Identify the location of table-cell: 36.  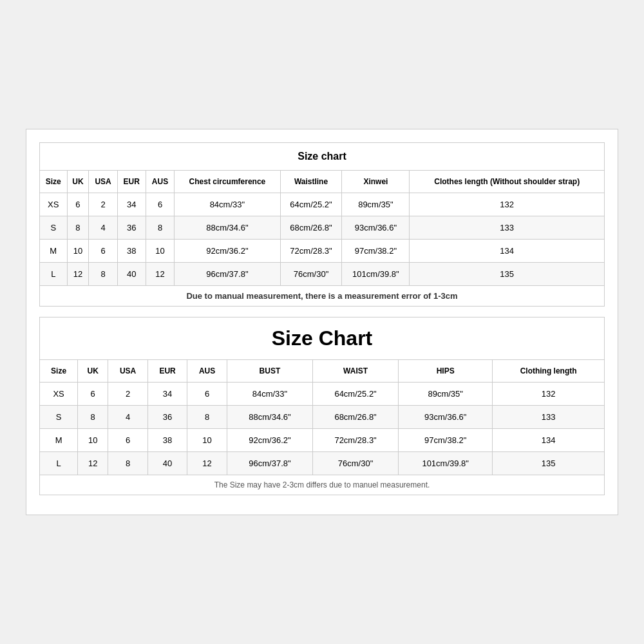
(131, 228).